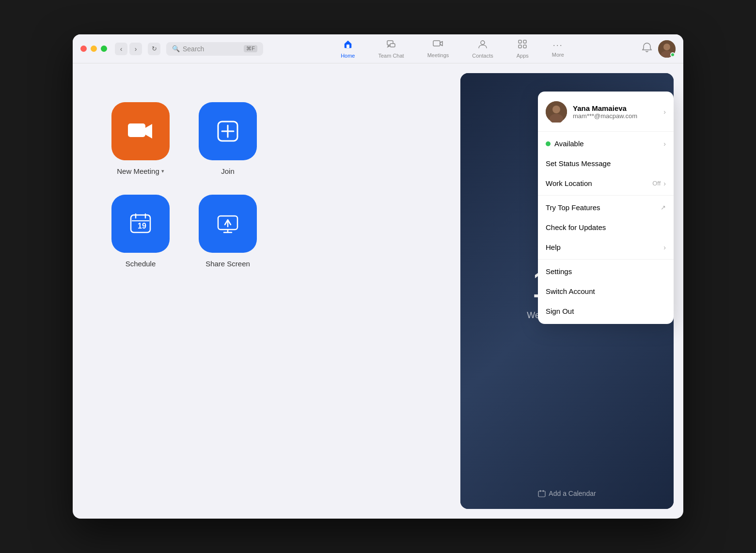  What do you see at coordinates (438, 55) in the screenshot?
I see `tab-meetings-label: Meetings` at bounding box center [438, 55].